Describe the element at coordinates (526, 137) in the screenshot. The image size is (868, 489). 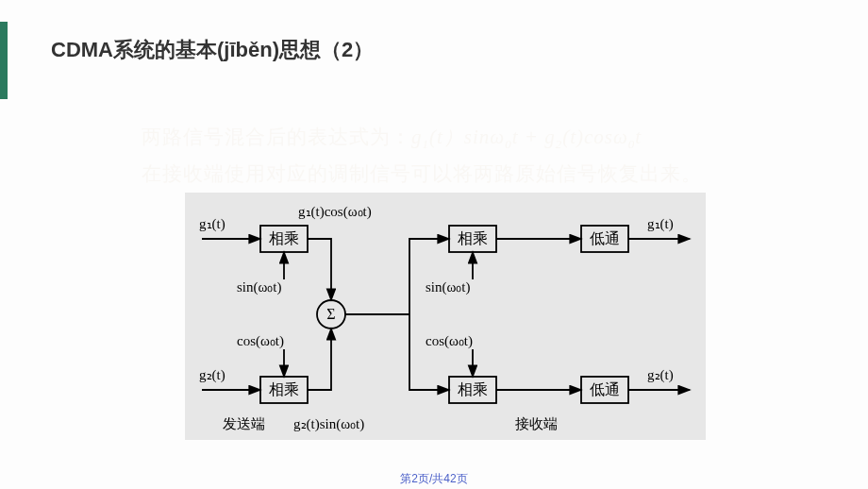
I see `formula-math: g1(t）sinω0t + g2(t)cosω0t` at that location.